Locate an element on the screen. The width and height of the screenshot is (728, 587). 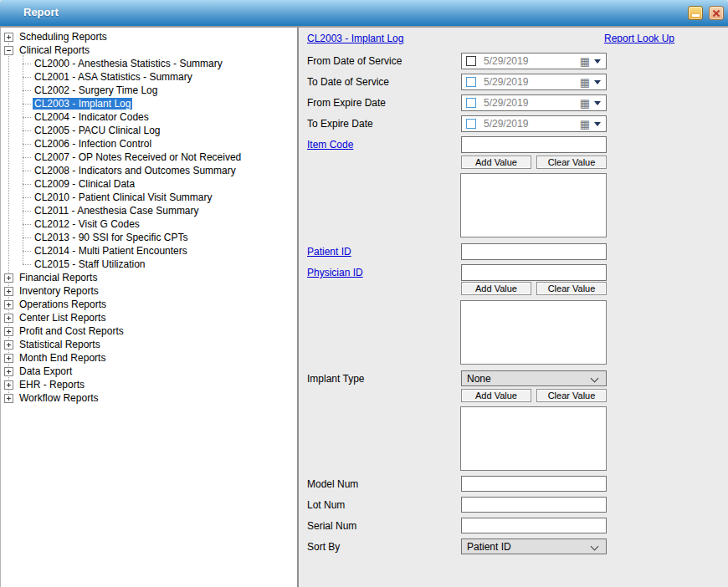
tree-item-label: CL2012 - Visit G Codes is located at coordinates (87, 224).